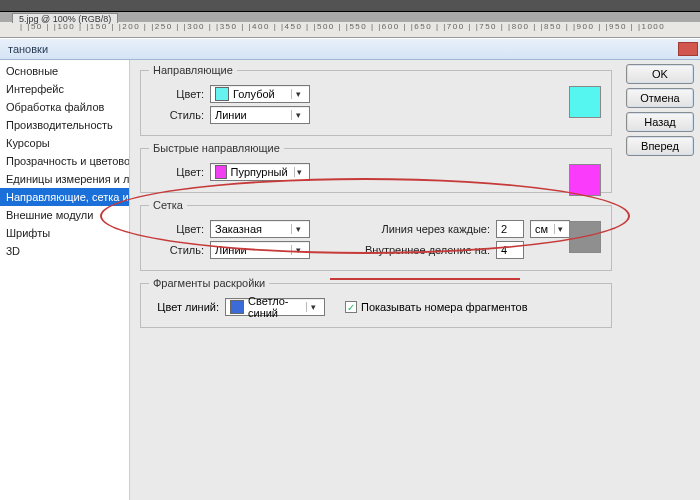 The height and width of the screenshot is (500, 700). I want to click on grid-color-select: Заказная ▾, so click(260, 229).